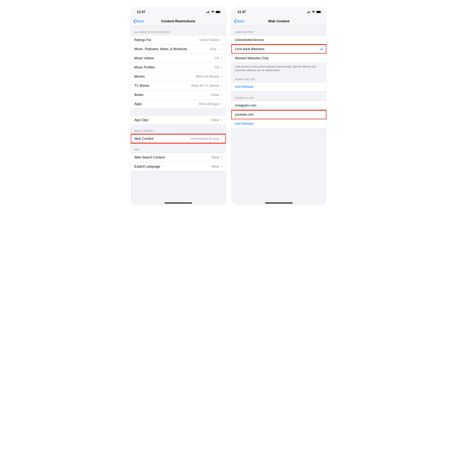 The height and width of the screenshot is (476, 457). What do you see at coordinates (215, 49) in the screenshot?
I see `row-value: Exp…` at bounding box center [215, 49].